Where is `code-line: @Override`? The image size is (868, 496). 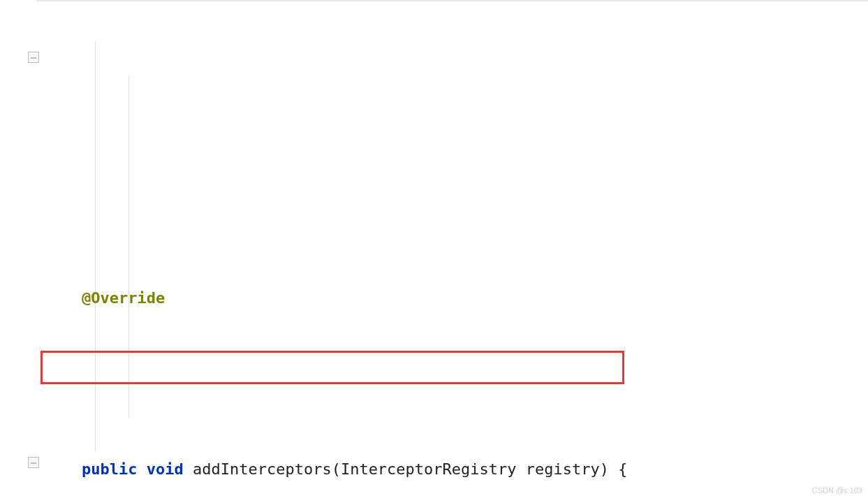
code-line: @Override is located at coordinates (457, 298).